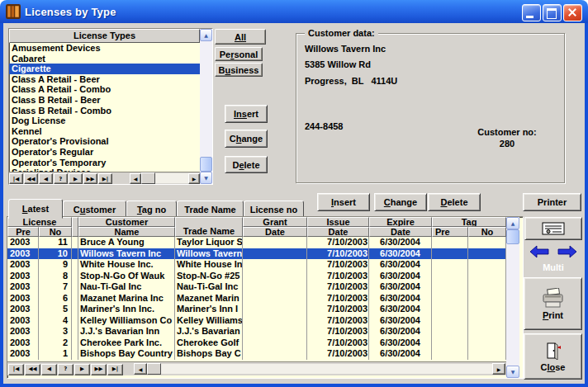  Describe the element at coordinates (94, 210) in the screenshot. I see `tab-customer: Customer` at that location.